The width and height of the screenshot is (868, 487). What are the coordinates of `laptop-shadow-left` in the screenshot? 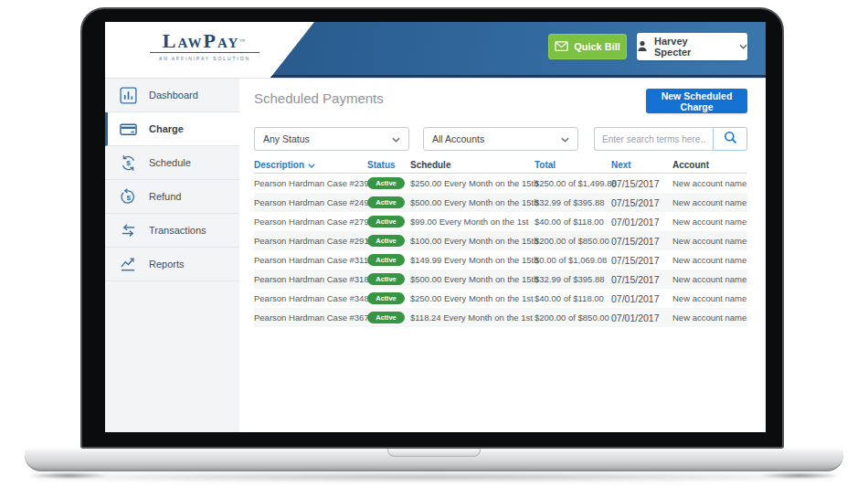 It's located at (69, 475).